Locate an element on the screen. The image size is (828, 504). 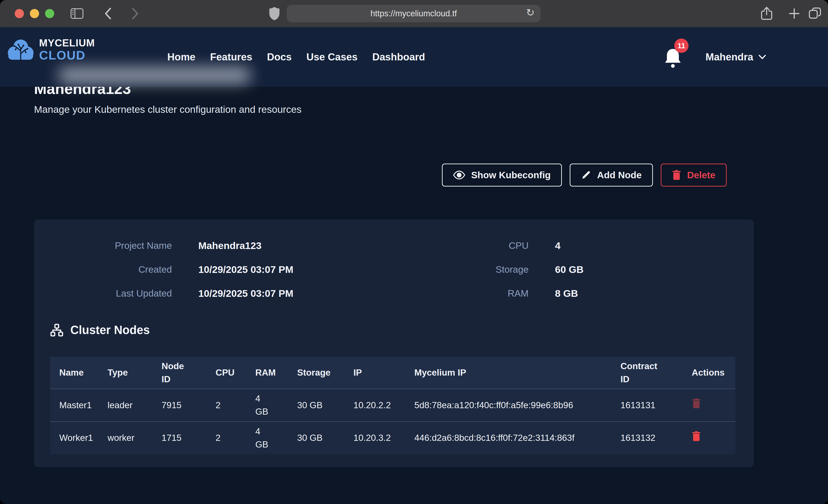
cell-ip: 10.20.2.2 is located at coordinates (384, 405).